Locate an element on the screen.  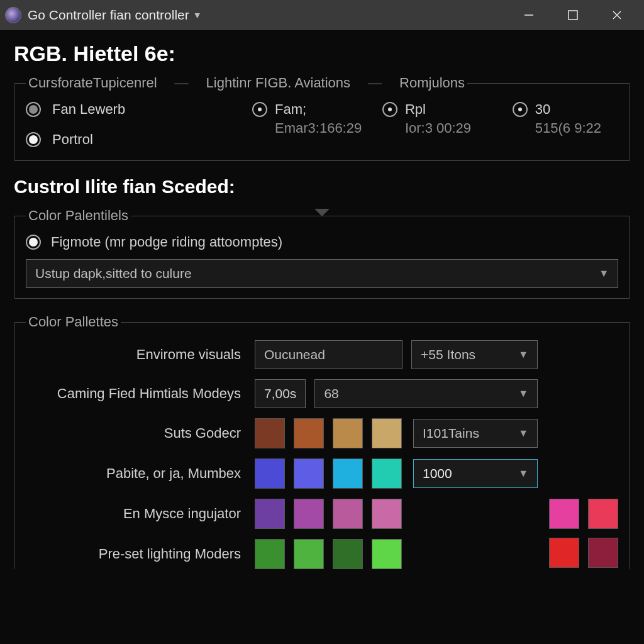
envirome-right-combo: +55 Itons ▼ is located at coordinates (474, 355).